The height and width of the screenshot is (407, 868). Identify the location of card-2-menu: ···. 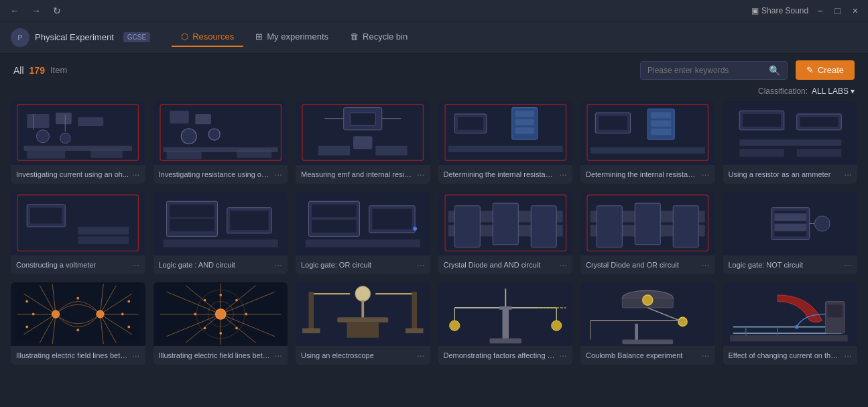
(277, 174).